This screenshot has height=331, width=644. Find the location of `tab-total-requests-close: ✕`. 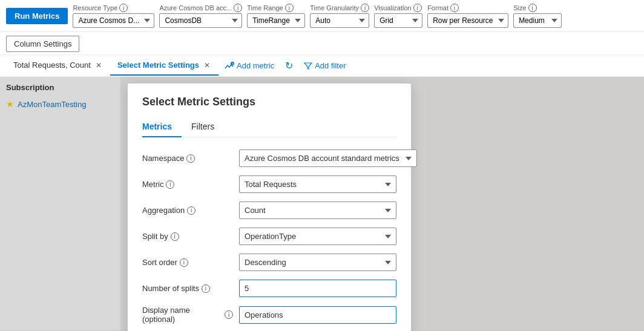

tab-total-requests-close: ✕ is located at coordinates (99, 65).